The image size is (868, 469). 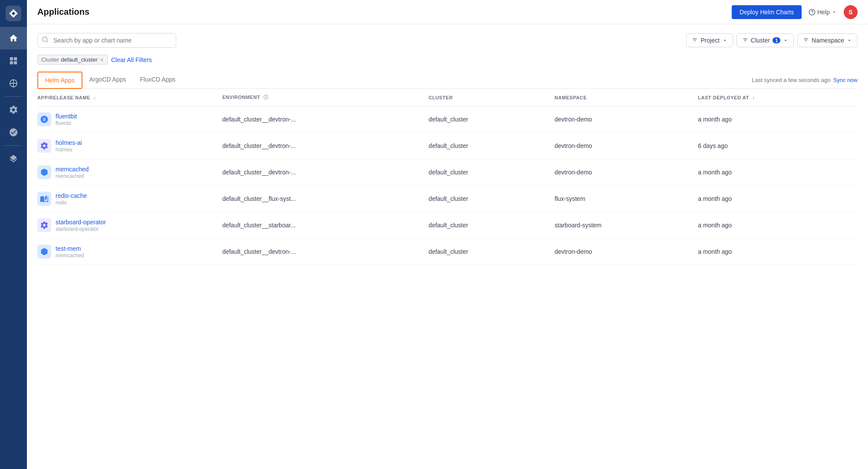 I want to click on table-row: test-mem memcached default_cluster__devt…, so click(x=447, y=252).